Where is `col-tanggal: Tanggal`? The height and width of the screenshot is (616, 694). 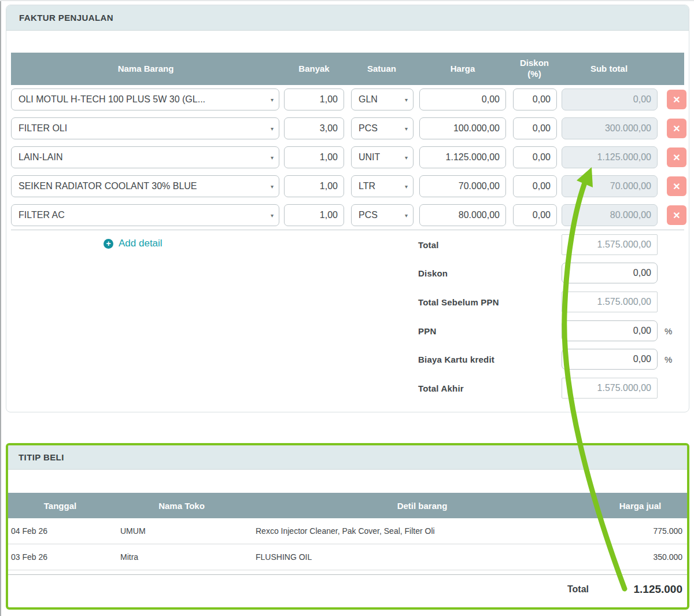
col-tanggal: Tanggal is located at coordinates (60, 506).